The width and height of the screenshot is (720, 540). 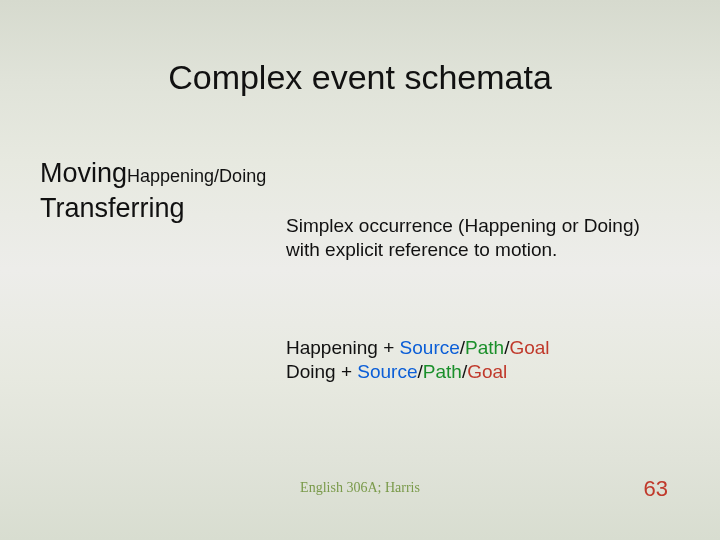 I want to click on term-transferring: Transferring, so click(x=153, y=208).